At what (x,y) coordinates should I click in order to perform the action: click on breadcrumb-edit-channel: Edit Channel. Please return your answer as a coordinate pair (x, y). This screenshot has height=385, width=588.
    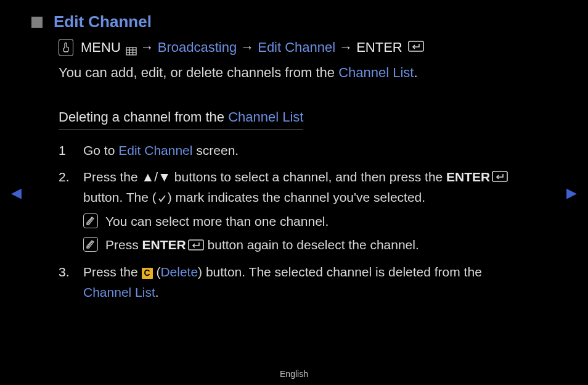
    Looking at the image, I should click on (296, 48).